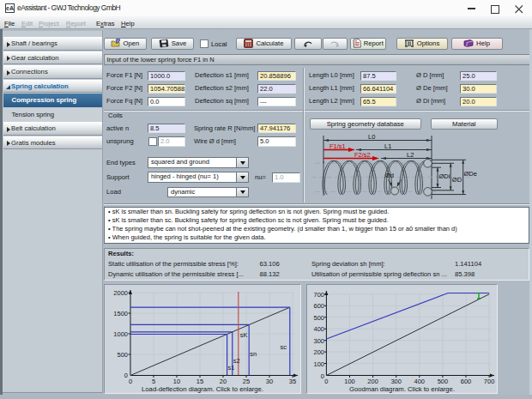 This screenshot has width=532, height=399. I want to click on svg-text: ØDe, so click(470, 173).